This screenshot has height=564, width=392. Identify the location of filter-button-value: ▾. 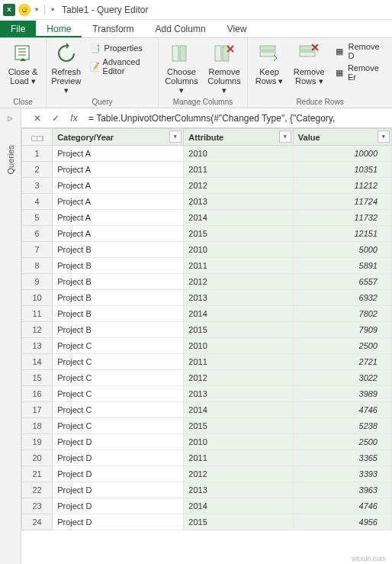
(384, 137).